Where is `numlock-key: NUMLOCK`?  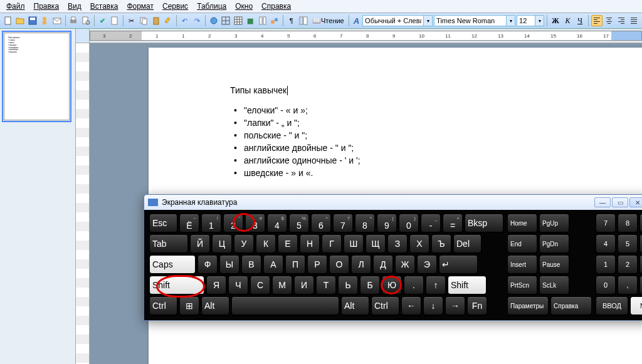
numlock-key: NUMLOCK is located at coordinates (636, 306).